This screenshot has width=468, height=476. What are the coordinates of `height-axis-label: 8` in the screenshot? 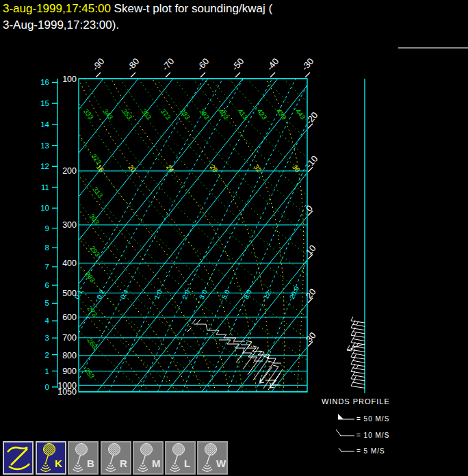 It's located at (47, 248).